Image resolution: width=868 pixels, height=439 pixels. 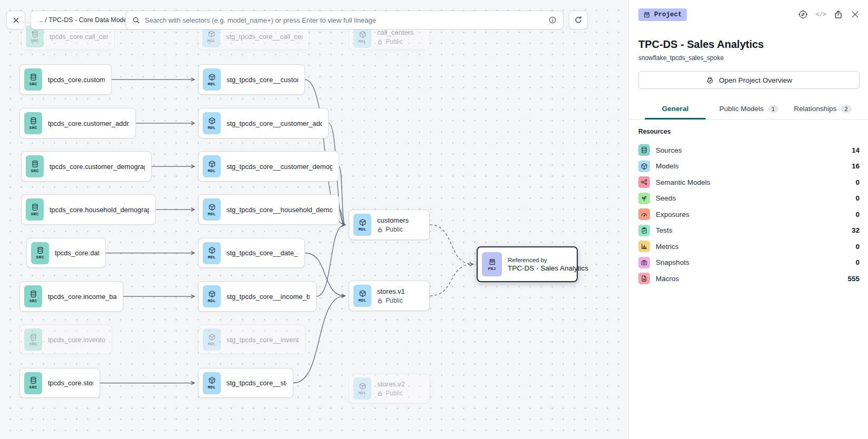 What do you see at coordinates (748, 110) in the screenshot?
I see `panel-tabs: GeneralPublic Models1Relationships2` at bounding box center [748, 110].